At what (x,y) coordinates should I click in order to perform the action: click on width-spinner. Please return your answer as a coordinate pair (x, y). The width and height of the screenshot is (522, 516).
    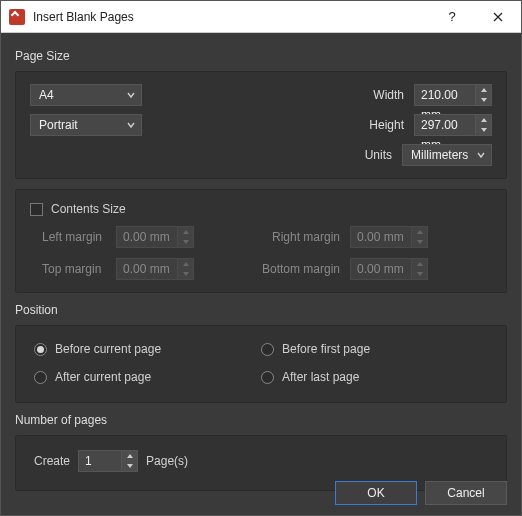
    Looking at the image, I should click on (484, 95).